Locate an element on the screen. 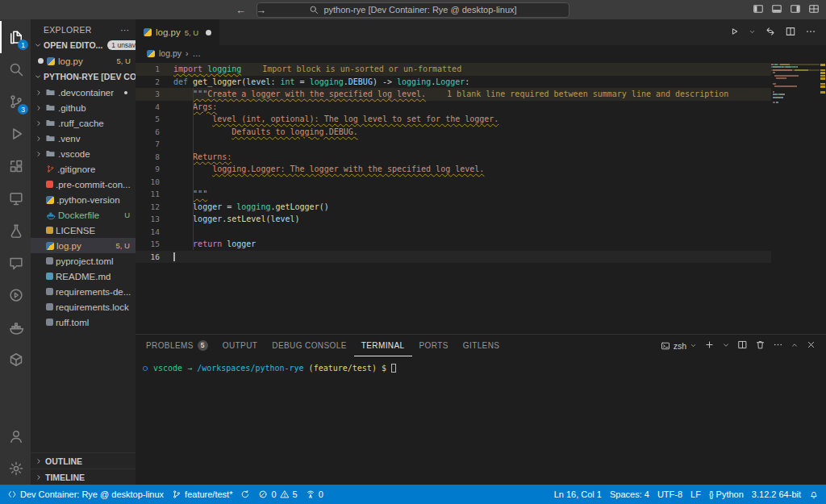  panel-tab-debug-console: DEBUG CONSOLE is located at coordinates (309, 345).